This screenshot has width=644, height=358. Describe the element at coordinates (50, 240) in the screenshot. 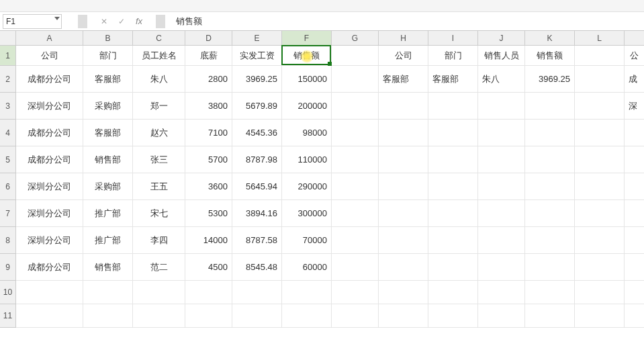

I see `cell-A8: 深圳分公司` at that location.